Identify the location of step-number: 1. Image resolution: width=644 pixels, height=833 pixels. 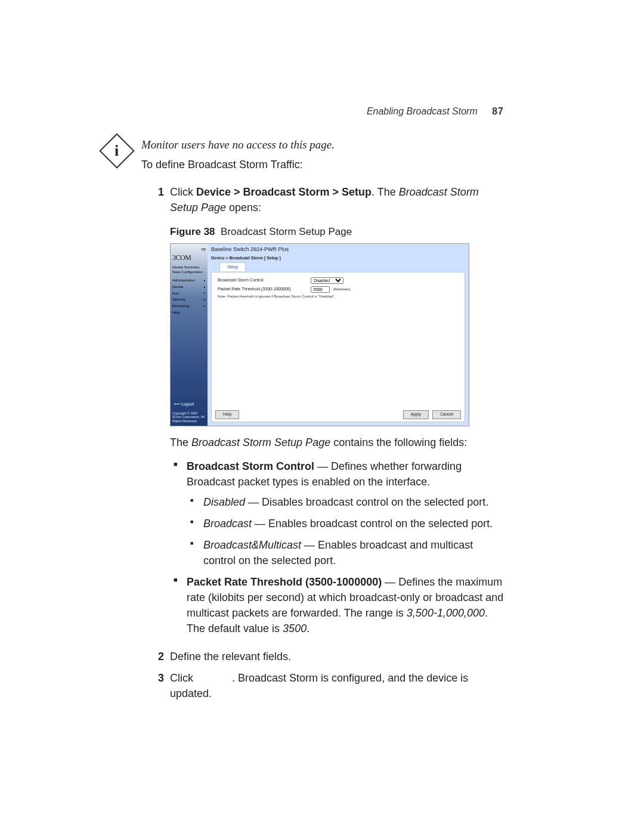
(158, 414).